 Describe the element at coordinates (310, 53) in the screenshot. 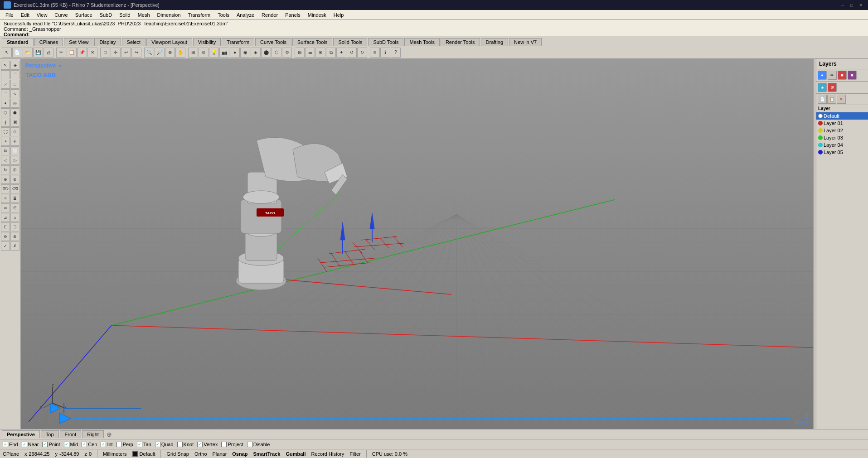

I see `tb-extra2: ☰` at that location.